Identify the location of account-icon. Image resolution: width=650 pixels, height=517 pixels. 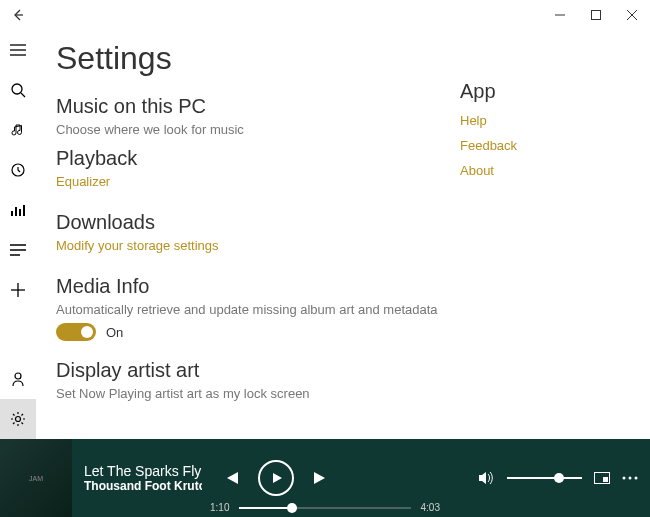
(18, 379).